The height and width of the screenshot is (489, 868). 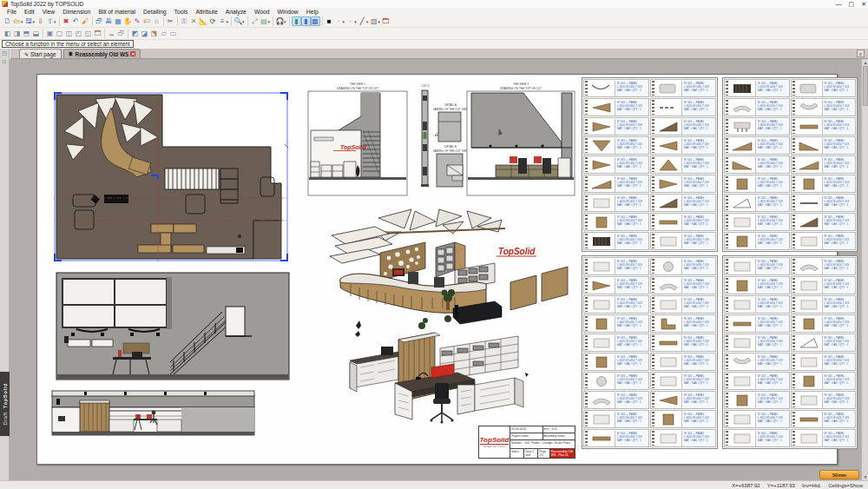 What do you see at coordinates (865, 63) in the screenshot?
I see `scroll-up-icon: ▲` at bounding box center [865, 63].